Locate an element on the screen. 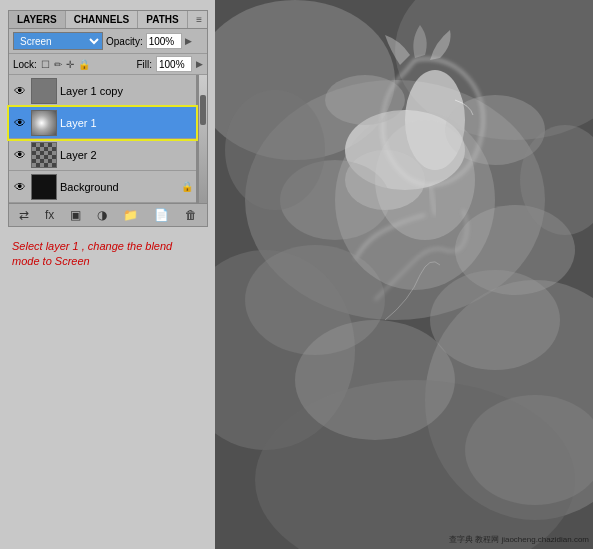 This screenshot has width=593, height=549. eye-icon-1: 👁 is located at coordinates (20, 123).